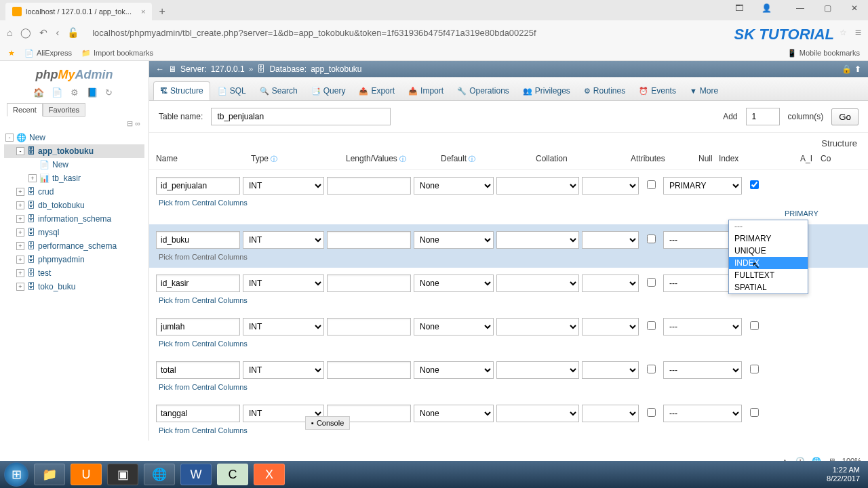 This screenshot has height=488, width=868. Describe the element at coordinates (233, 474) in the screenshot. I see `taskbar-camtasia: C` at that location.